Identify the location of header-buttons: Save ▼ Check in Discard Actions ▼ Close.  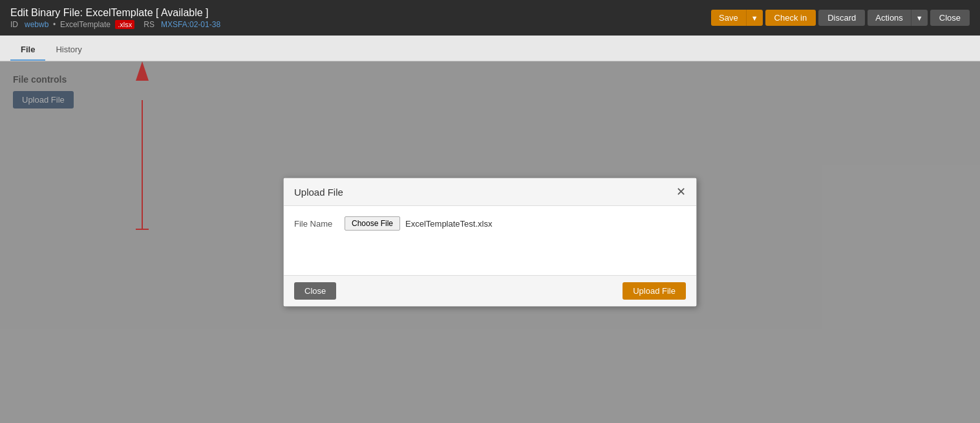
(840, 18).